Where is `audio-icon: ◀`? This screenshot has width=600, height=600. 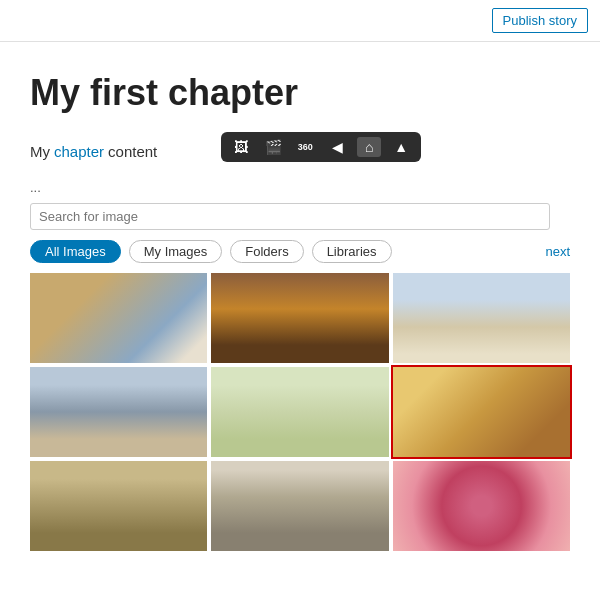 audio-icon: ◀ is located at coordinates (337, 147).